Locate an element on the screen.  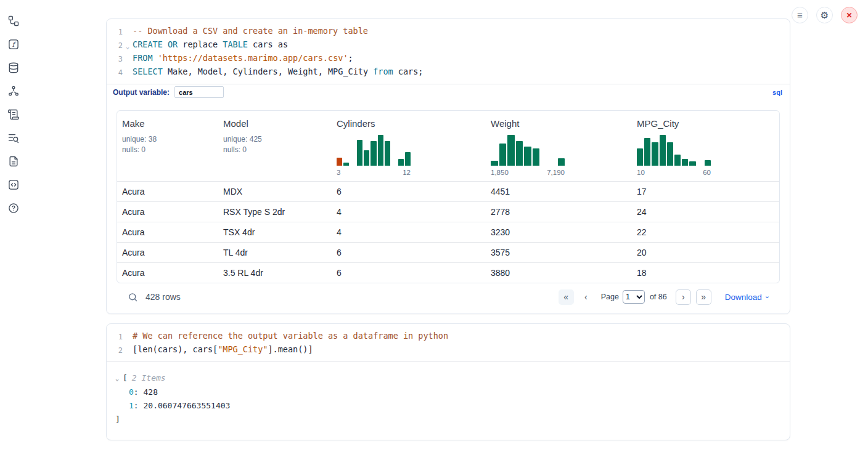
table-cell: 3880 is located at coordinates (559, 273).